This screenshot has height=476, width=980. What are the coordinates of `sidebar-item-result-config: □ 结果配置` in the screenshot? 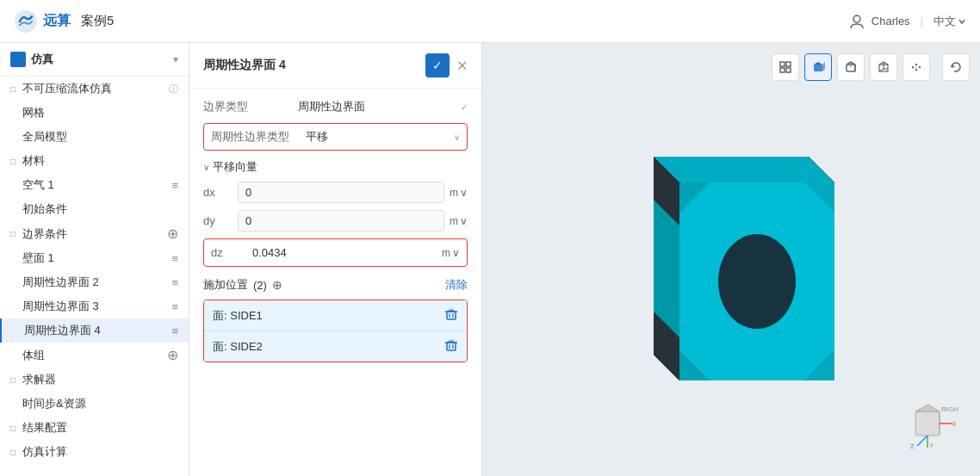 It's located at (95, 428).